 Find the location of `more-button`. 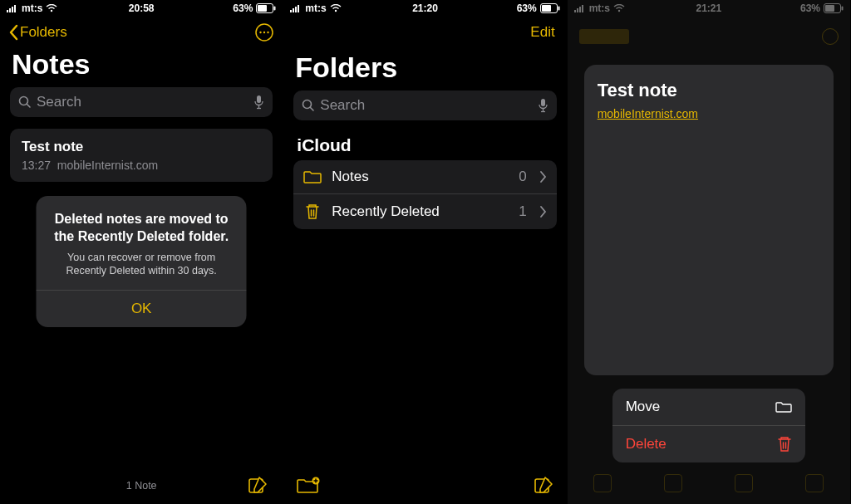

more-button is located at coordinates (264, 32).